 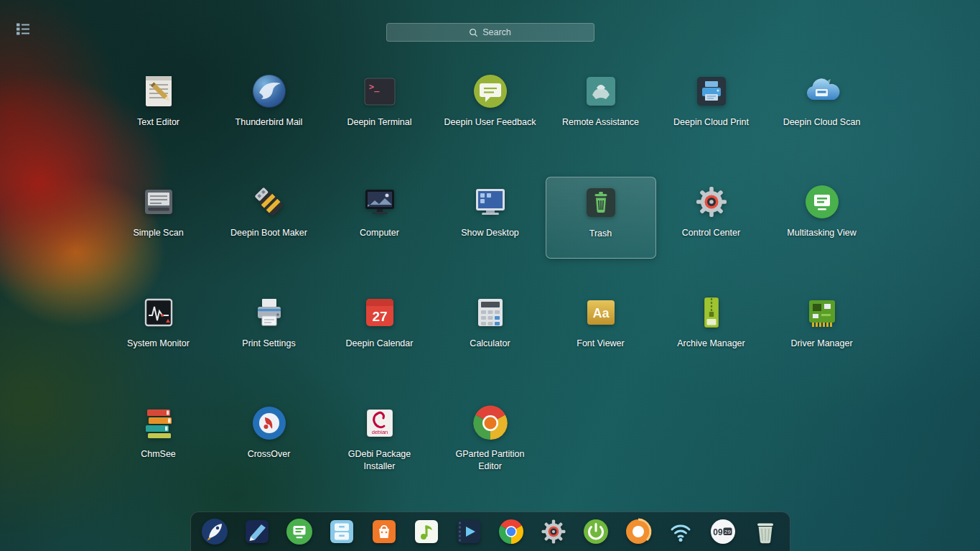 What do you see at coordinates (426, 532) in the screenshot?
I see `music-icon` at bounding box center [426, 532].